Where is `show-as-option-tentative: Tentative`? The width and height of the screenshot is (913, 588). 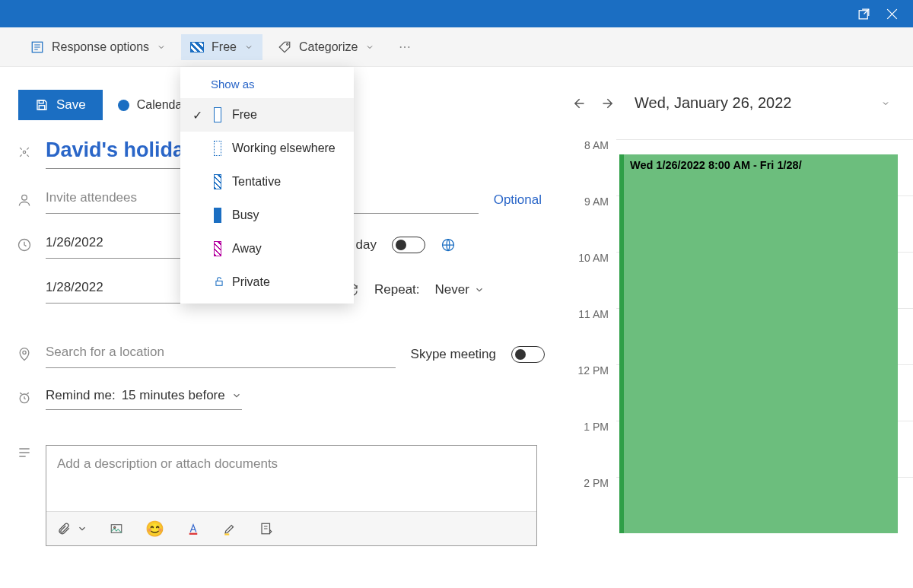
show-as-option-tentative: Tentative is located at coordinates (267, 182).